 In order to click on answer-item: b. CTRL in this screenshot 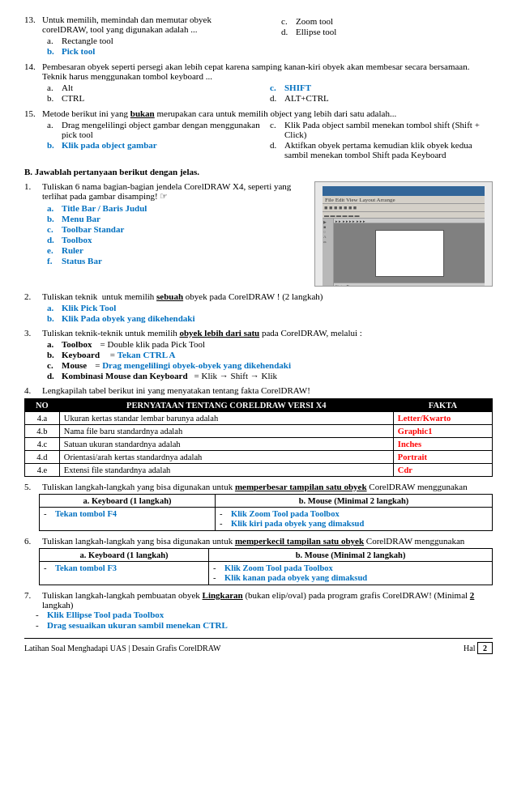, I will do `click(159, 98)`.